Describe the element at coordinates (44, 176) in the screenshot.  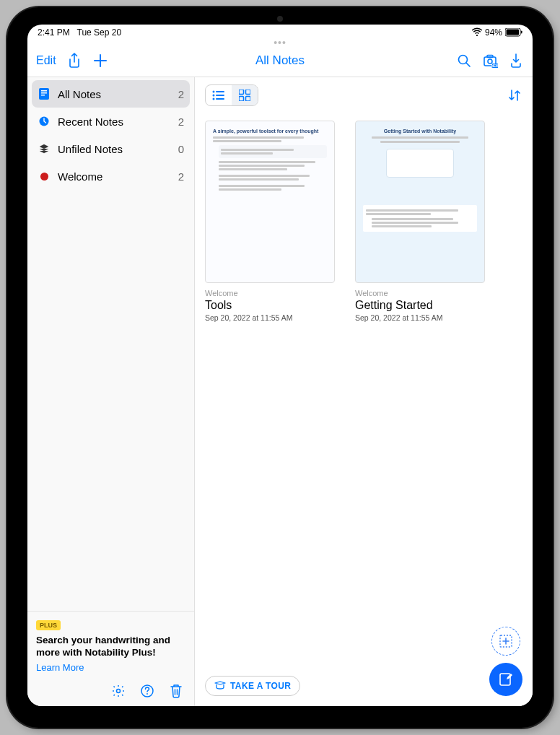
I see `folder-dot-icon` at that location.